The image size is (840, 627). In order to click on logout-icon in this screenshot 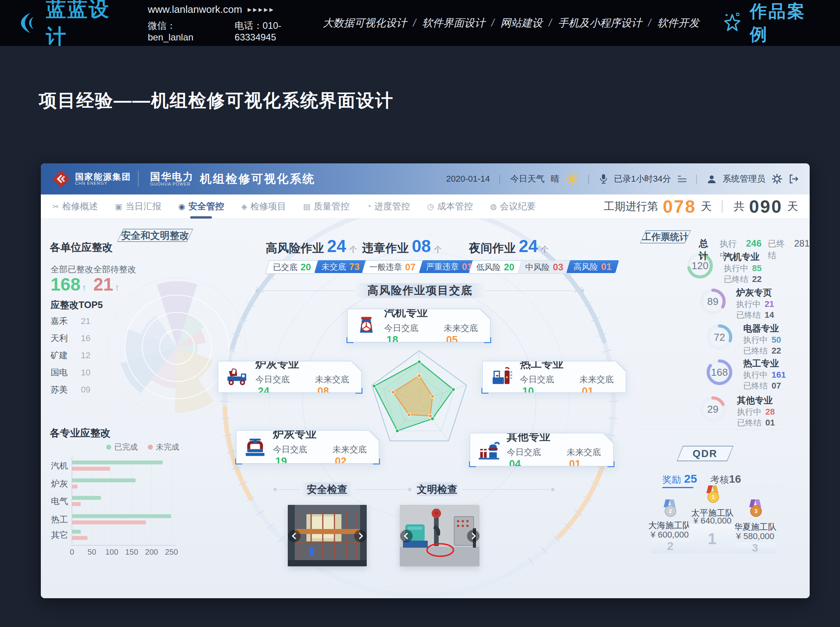, I will do `click(794, 179)`.